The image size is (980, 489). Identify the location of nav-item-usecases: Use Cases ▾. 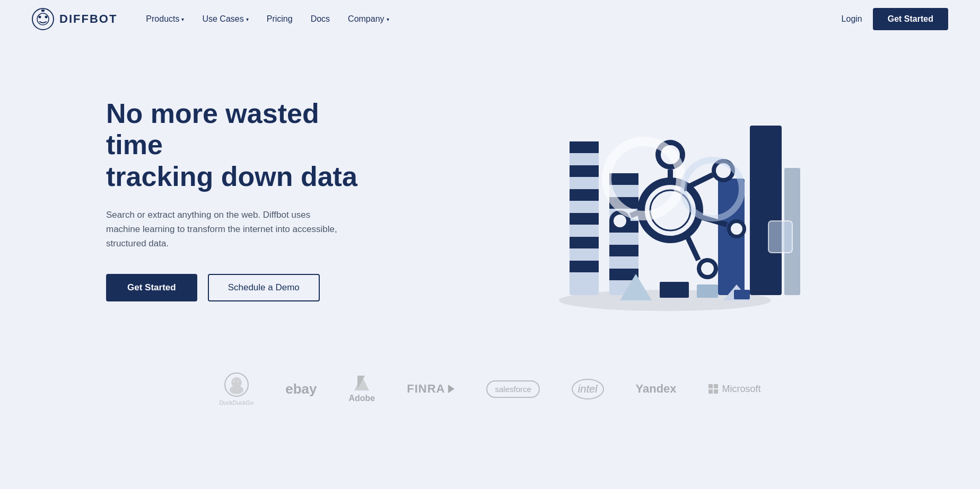
(225, 19).